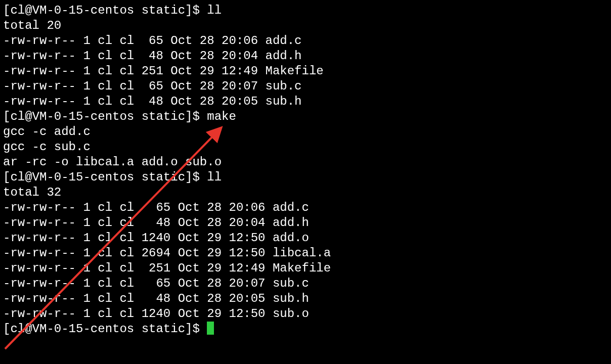 Image resolution: width=611 pixels, height=364 pixels. I want to click on prompt-line-ll1: [cl@VM-0-15-centos static]$ ll, so click(305, 11).